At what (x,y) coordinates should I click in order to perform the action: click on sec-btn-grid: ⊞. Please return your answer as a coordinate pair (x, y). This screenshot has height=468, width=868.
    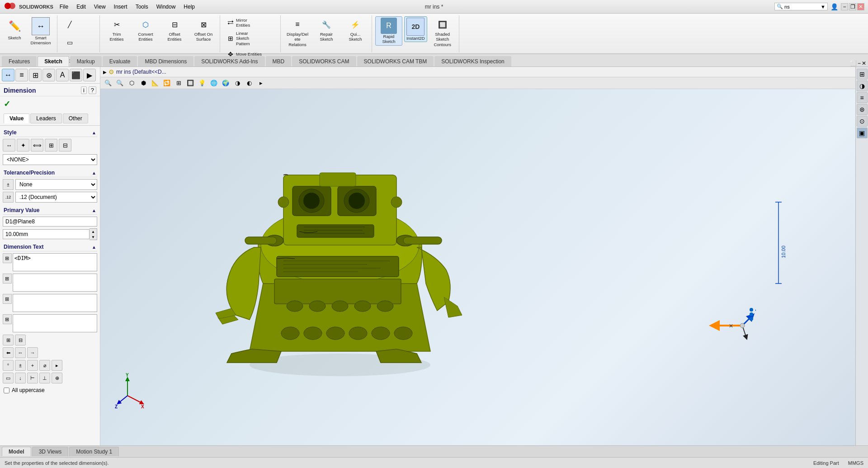
    Looking at the image, I should click on (179, 83).